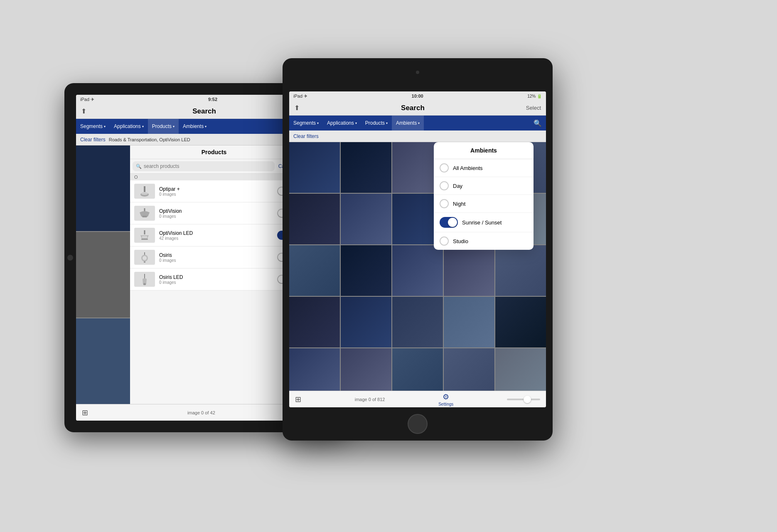 Image resolution: width=777 pixels, height=532 pixels. Describe the element at coordinates (145, 279) in the screenshot. I see `lamp-osiris-led-icon` at that location.